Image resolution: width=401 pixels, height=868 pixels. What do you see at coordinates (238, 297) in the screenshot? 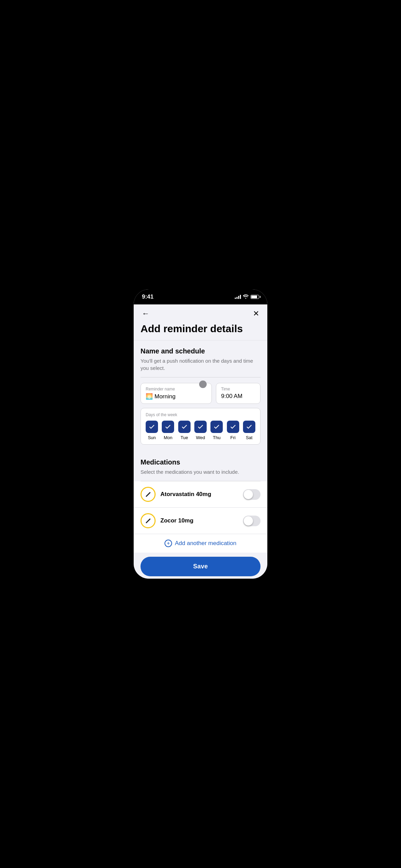
I see `signal-bars-icon` at bounding box center [238, 297].